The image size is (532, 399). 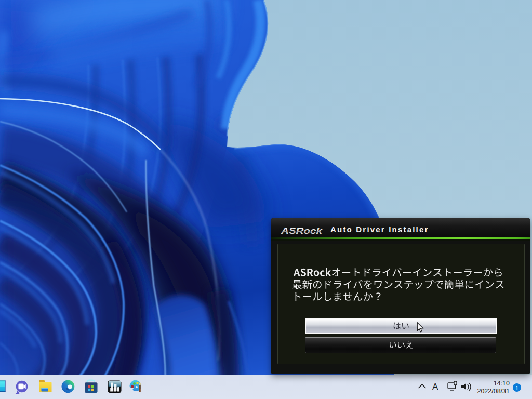 I want to click on svg-text: 2022/08/31, so click(x=494, y=391).